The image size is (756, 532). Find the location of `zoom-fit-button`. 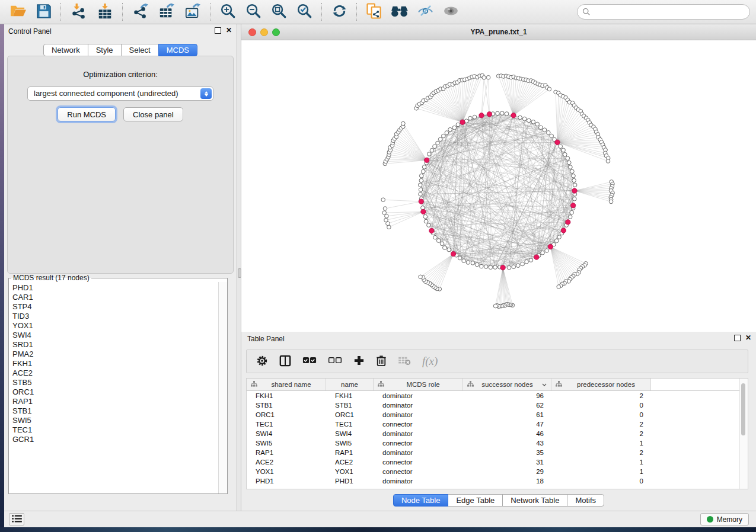

zoom-fit-button is located at coordinates (279, 12).